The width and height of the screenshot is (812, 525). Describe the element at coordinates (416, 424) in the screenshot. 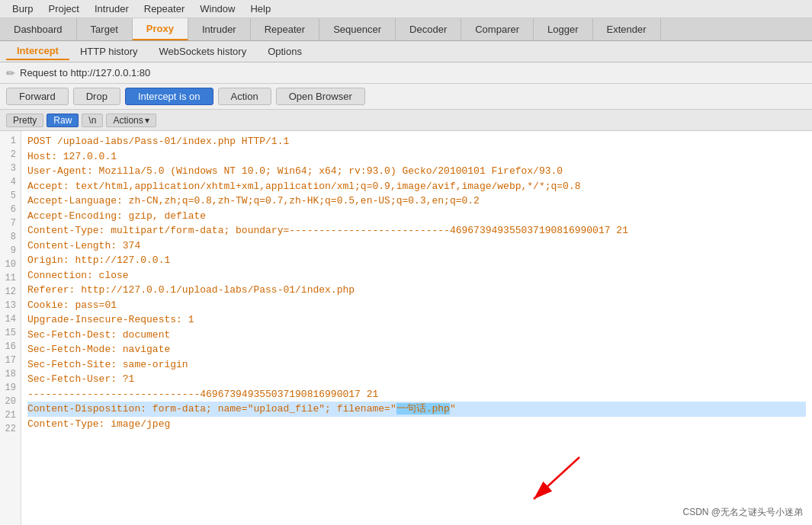

I see `code-line: Content-Type: image/jpeg` at that location.